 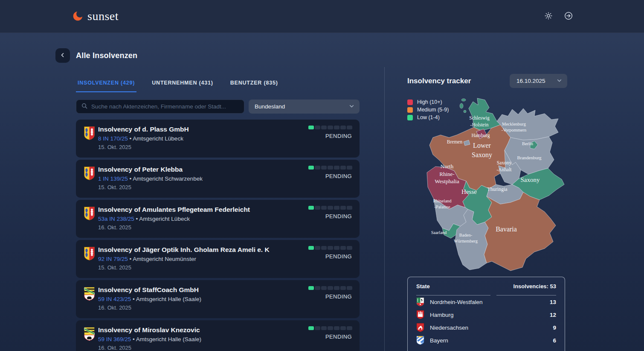 I want to click on state-insolvency-table: State Insolvencies: 53 Nordrhein-Westfal…, so click(x=486, y=314).